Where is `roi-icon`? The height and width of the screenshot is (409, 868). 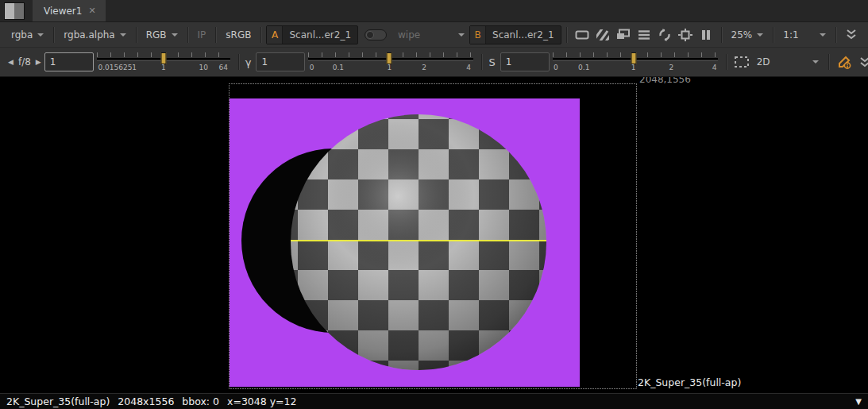
roi-icon is located at coordinates (742, 62).